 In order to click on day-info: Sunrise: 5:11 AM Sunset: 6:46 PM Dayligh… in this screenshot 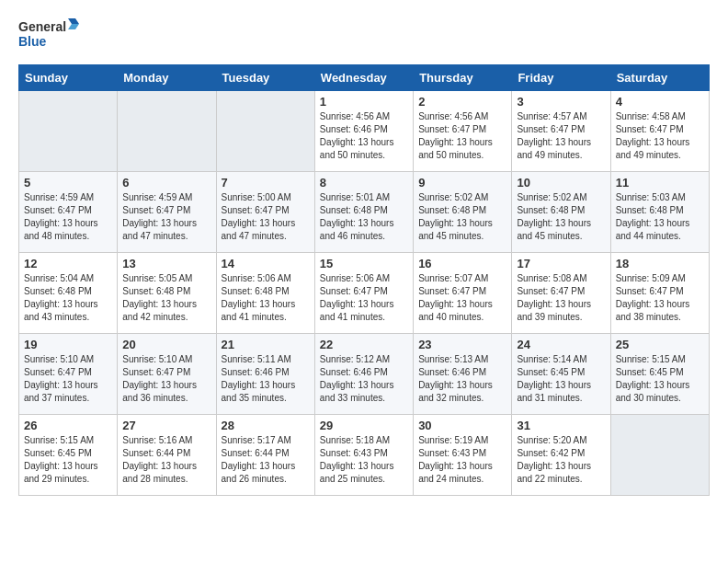, I will do `click(266, 379)`.